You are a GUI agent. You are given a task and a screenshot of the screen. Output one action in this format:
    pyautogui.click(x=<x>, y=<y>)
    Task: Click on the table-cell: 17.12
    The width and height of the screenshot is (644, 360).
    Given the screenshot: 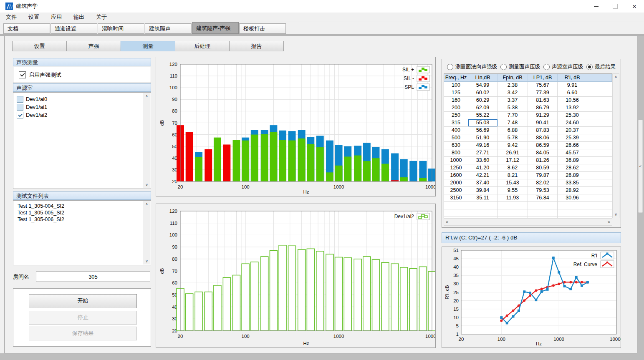 What is the action you would take?
    pyautogui.click(x=513, y=160)
    